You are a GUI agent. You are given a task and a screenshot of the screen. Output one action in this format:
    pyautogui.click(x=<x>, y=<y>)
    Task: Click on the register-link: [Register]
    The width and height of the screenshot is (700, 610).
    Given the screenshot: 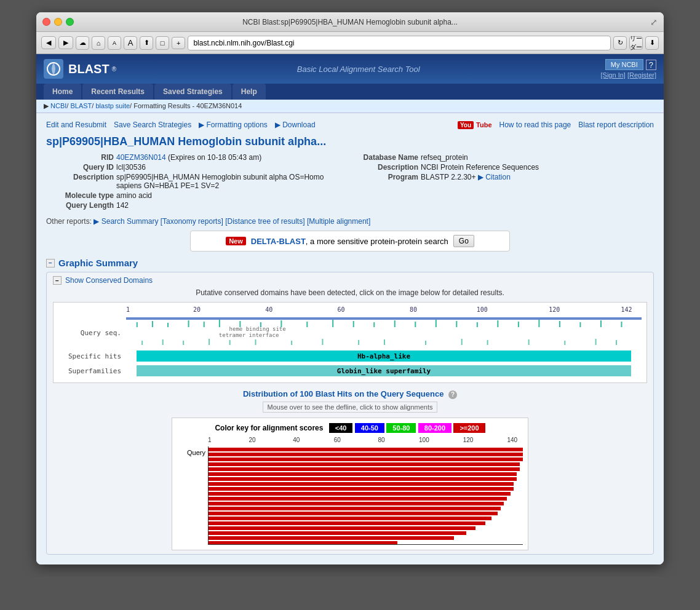 What is the action you would take?
    pyautogui.click(x=642, y=75)
    